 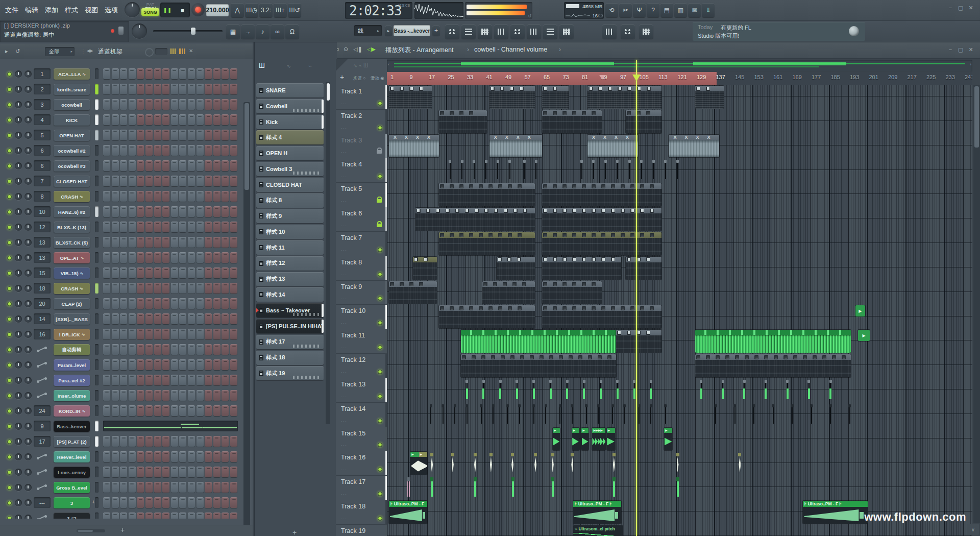 I want to click on step-seq-toggle, so click(x=485, y=32).